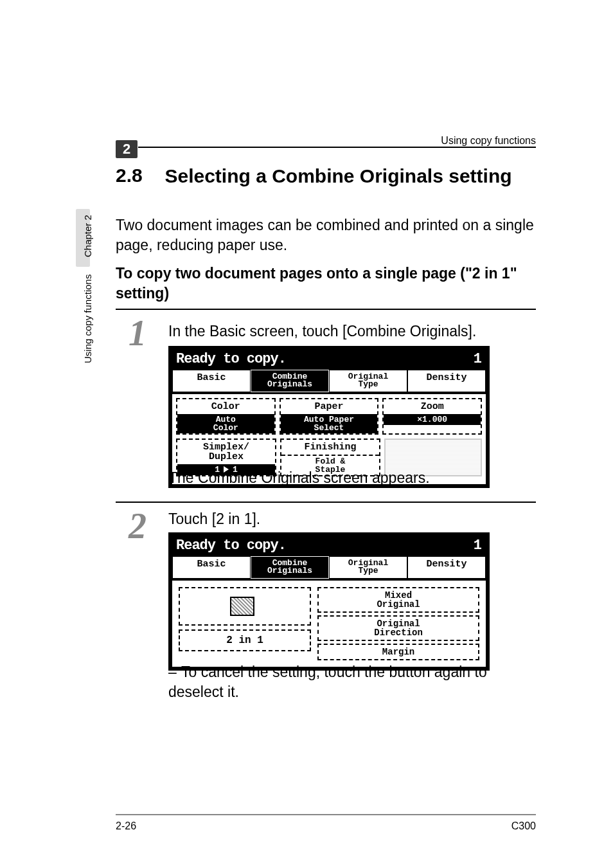  I want to click on original-direction-button: Original Direction, so click(398, 628).